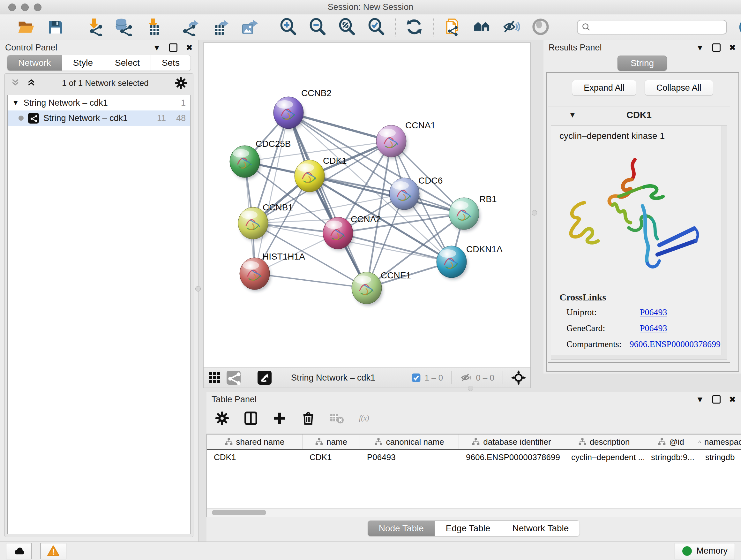 The image size is (741, 560). What do you see at coordinates (377, 27) in the screenshot?
I see `zoom-selected-button` at bounding box center [377, 27].